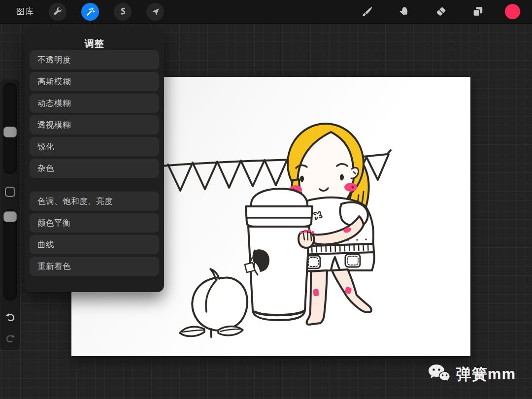  I want to click on brush-size-handle, so click(10, 132).